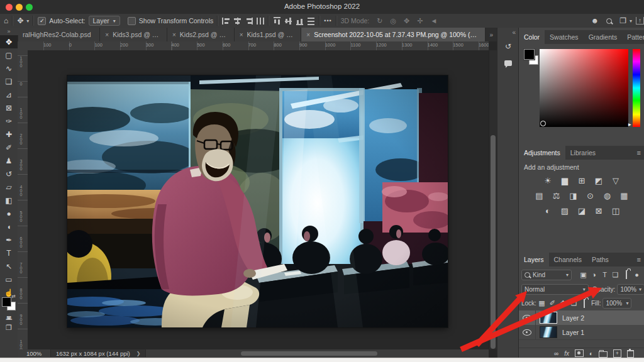  What do you see at coordinates (574, 332) in the screenshot?
I see `layer-name: Layer 1` at bounding box center [574, 332].